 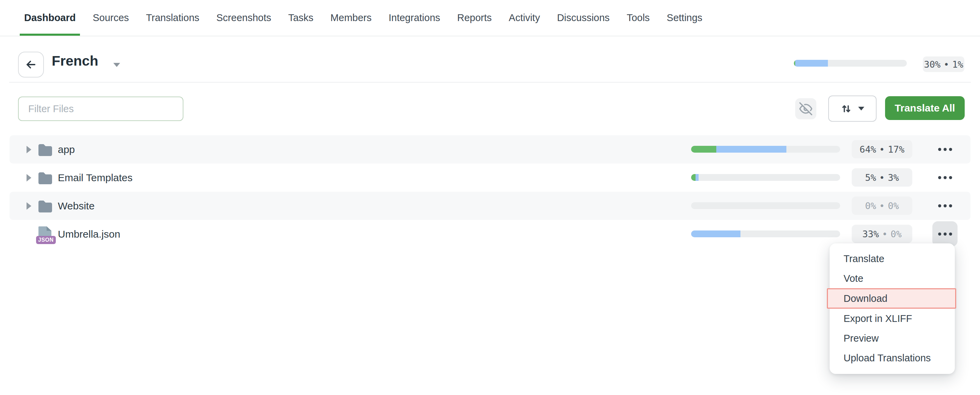 I want to click on file-name: Umbrella.json, so click(x=89, y=234).